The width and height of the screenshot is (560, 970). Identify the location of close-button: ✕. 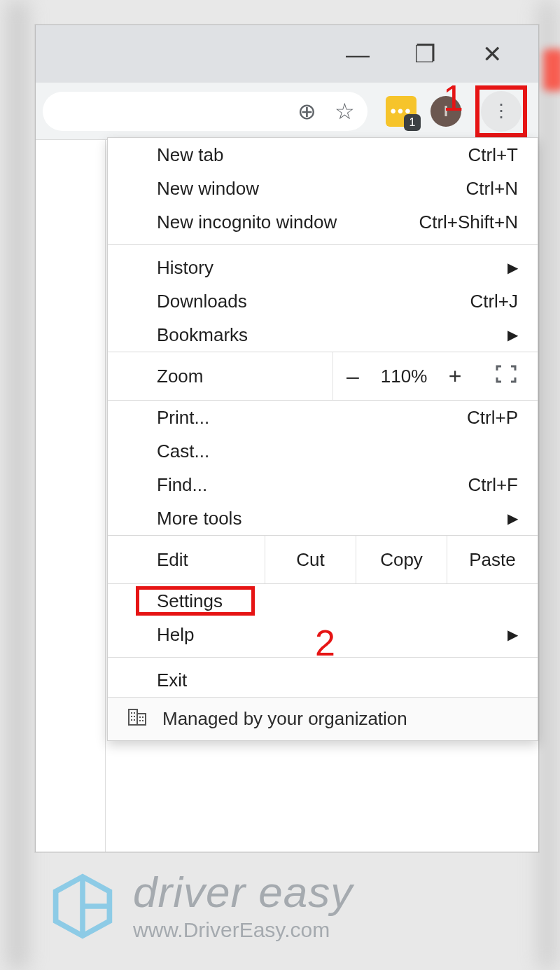
(492, 54).